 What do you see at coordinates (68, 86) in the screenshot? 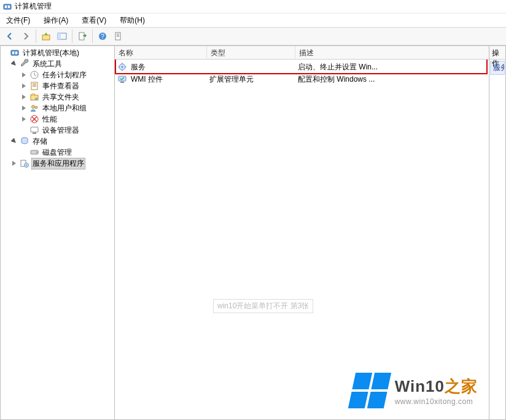
I see `tree-node-event-viewer: 事件查看器` at bounding box center [68, 86].